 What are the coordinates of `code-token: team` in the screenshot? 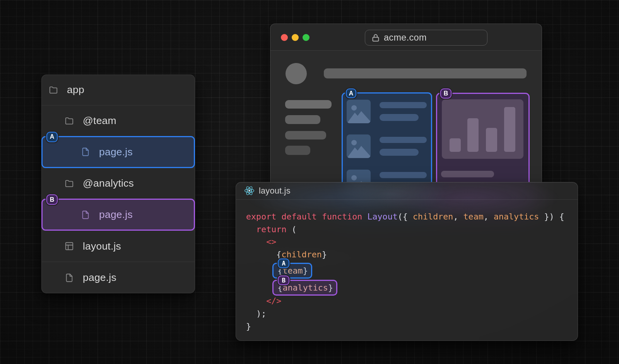 It's located at (474, 216).